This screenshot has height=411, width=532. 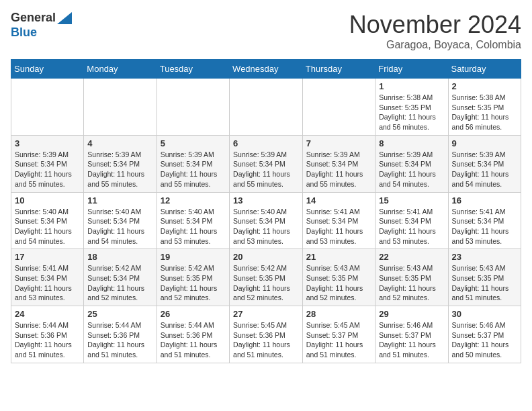 What do you see at coordinates (484, 220) in the screenshot?
I see `calendar-cell: 16Sunrise: 5:41 AMSunset: 5:34 PMDayligh…` at bounding box center [484, 220].